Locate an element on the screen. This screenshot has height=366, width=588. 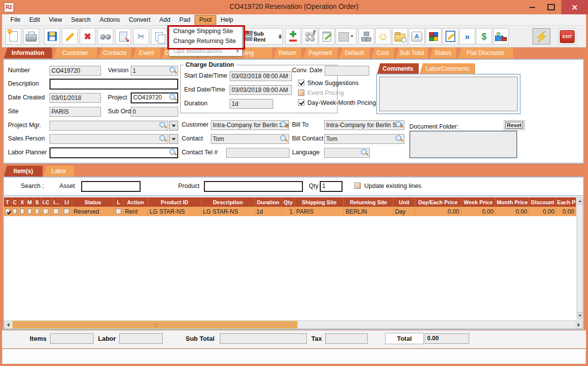
row-m-checkbox is located at coordinates (30, 212).